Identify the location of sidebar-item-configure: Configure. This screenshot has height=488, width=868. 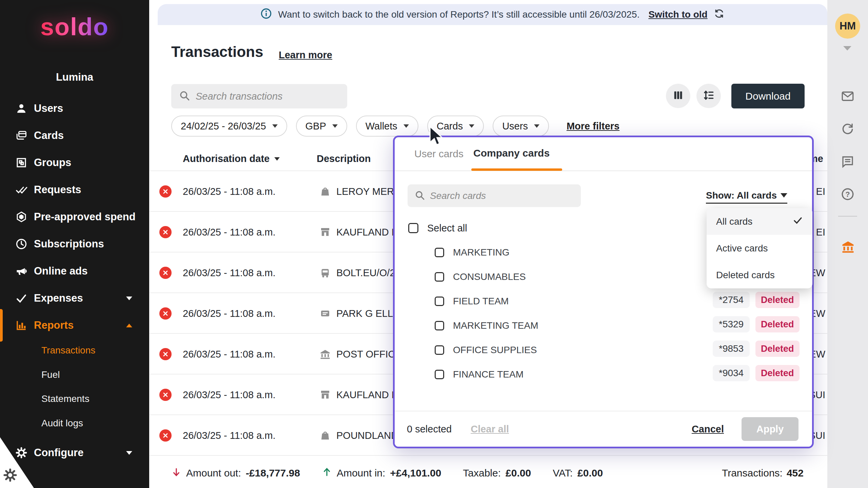
(75, 453).